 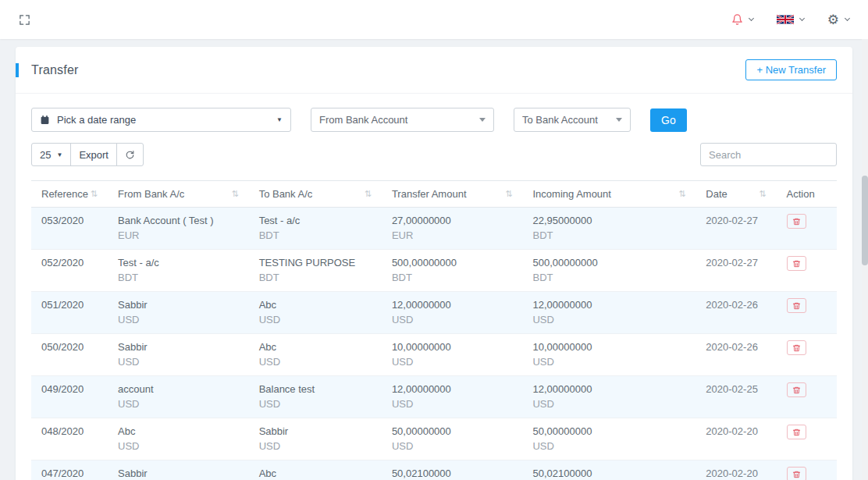 What do you see at coordinates (315, 439) in the screenshot?
I see `to-account-cell: Sabbir USD` at bounding box center [315, 439].